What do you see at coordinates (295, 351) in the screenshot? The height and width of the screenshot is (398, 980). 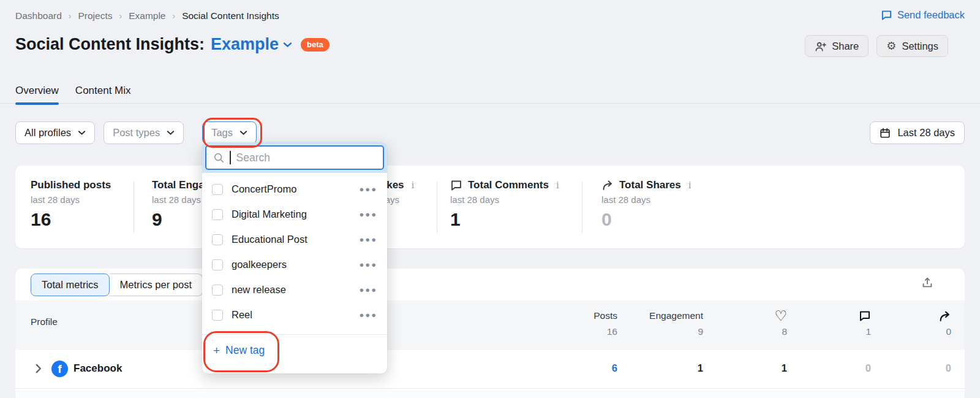 I see `new-tag-button: + New tag` at bounding box center [295, 351].